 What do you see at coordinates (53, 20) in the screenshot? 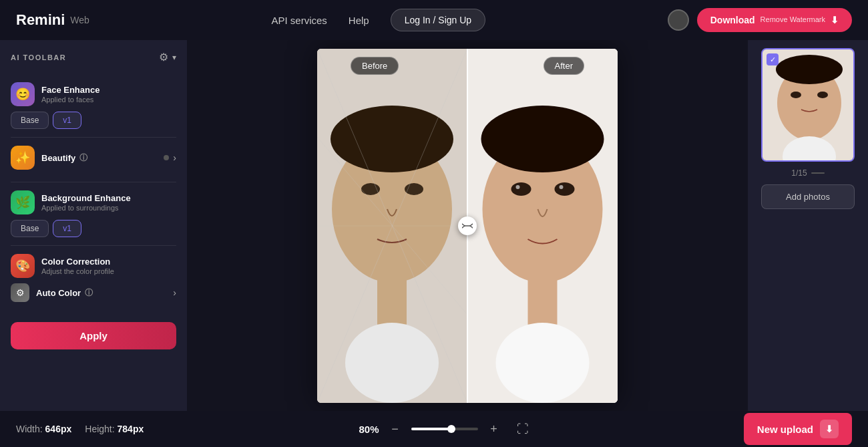
I see `logo: Remini Web` at bounding box center [53, 20].